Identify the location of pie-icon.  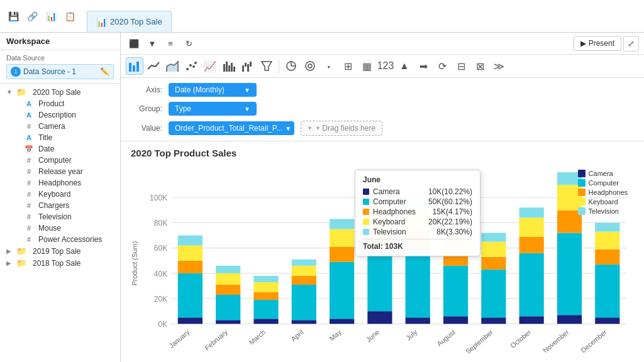
(291, 66).